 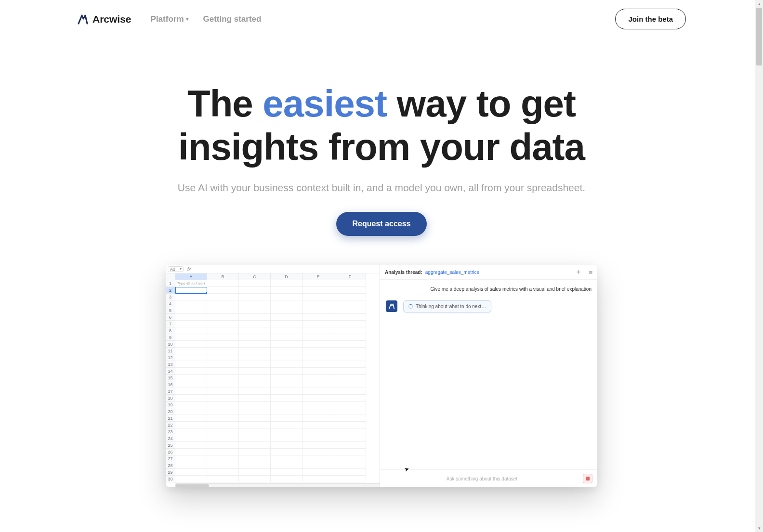 I want to click on row-header: 21, so click(x=171, y=418).